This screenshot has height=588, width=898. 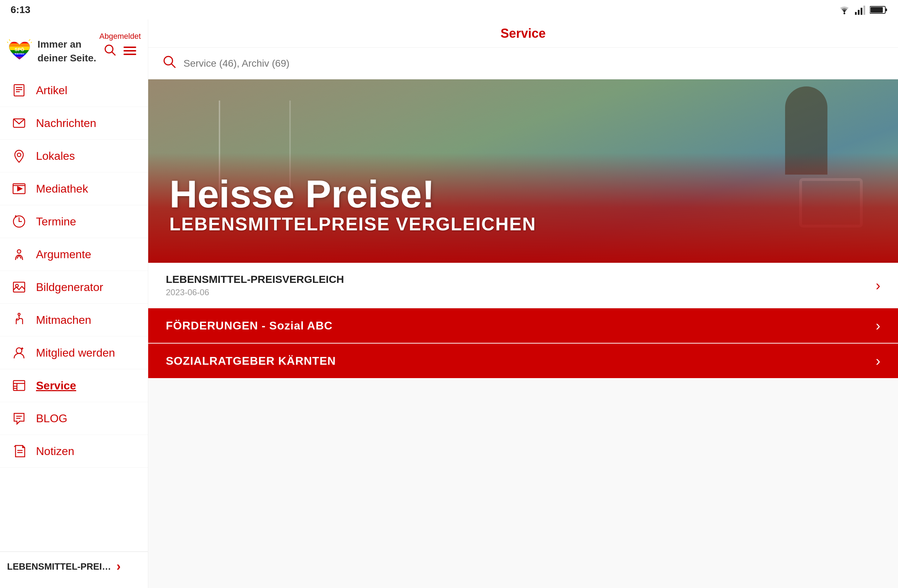 I want to click on sidebar-item-notizen: Notizen, so click(x=74, y=451).